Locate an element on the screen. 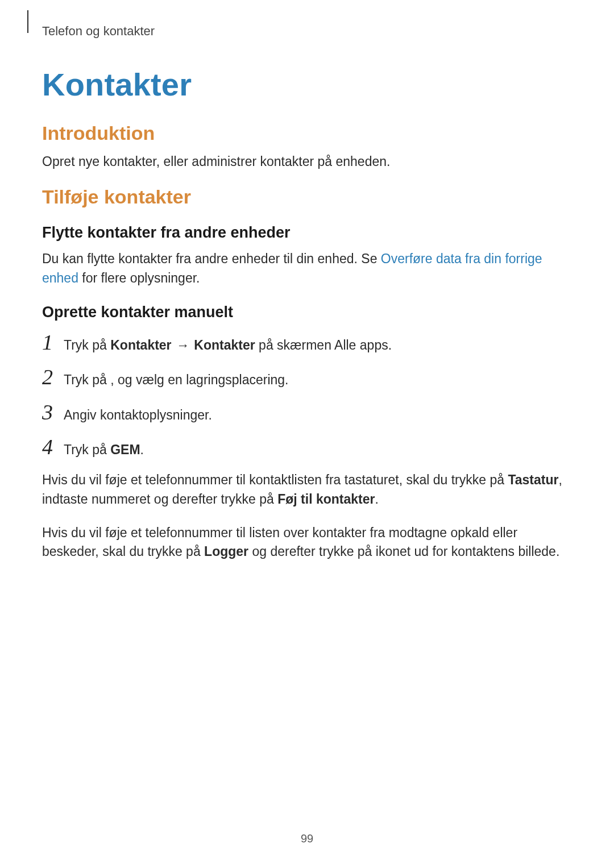  step-bold-fragment: GEM is located at coordinates (125, 450).